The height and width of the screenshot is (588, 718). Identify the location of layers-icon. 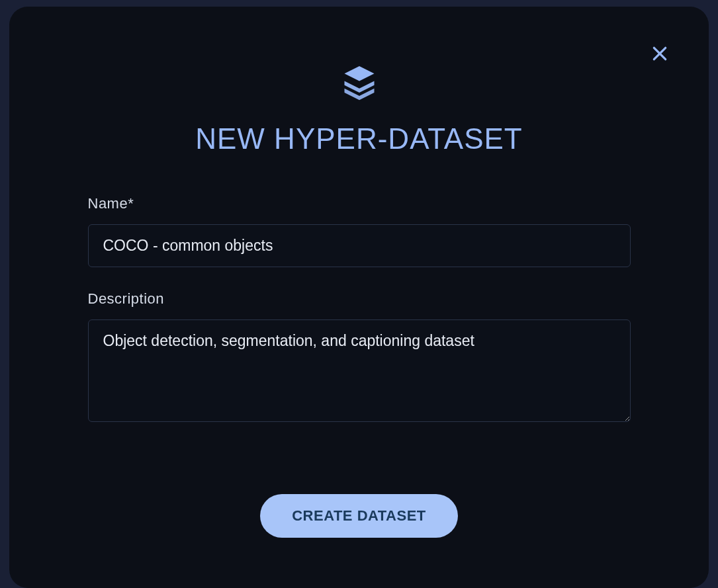
(359, 83).